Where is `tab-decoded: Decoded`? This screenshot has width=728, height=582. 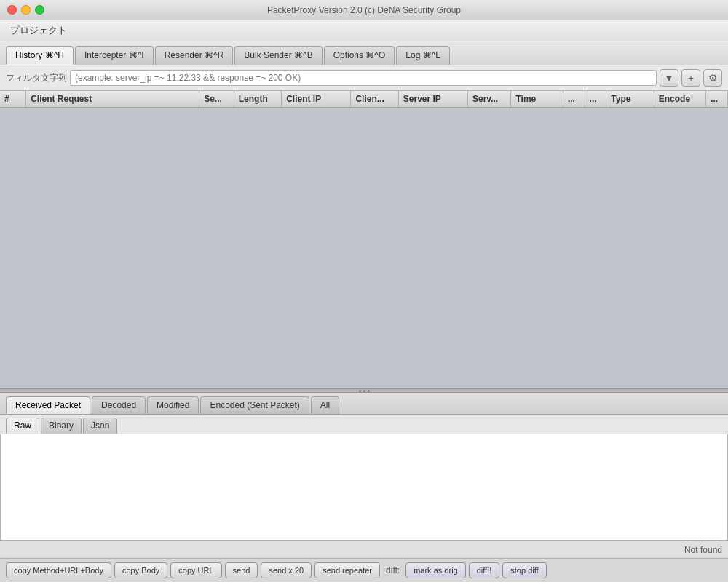
tab-decoded: Decoded is located at coordinates (119, 405).